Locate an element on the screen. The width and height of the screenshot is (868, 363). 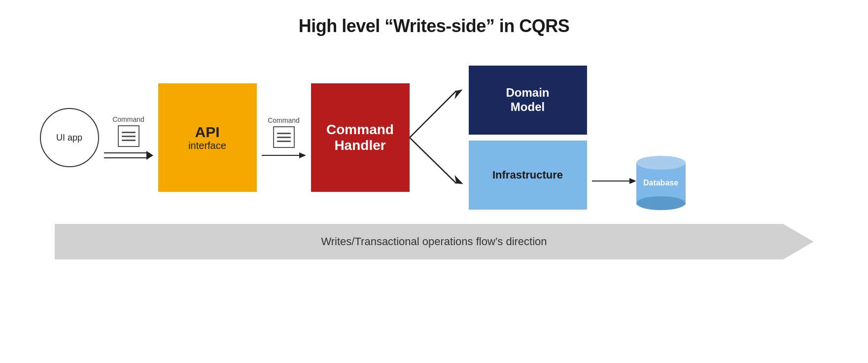
bottom-arrow-text: Writes/Transactional operations flow’s d… is located at coordinates (434, 242).